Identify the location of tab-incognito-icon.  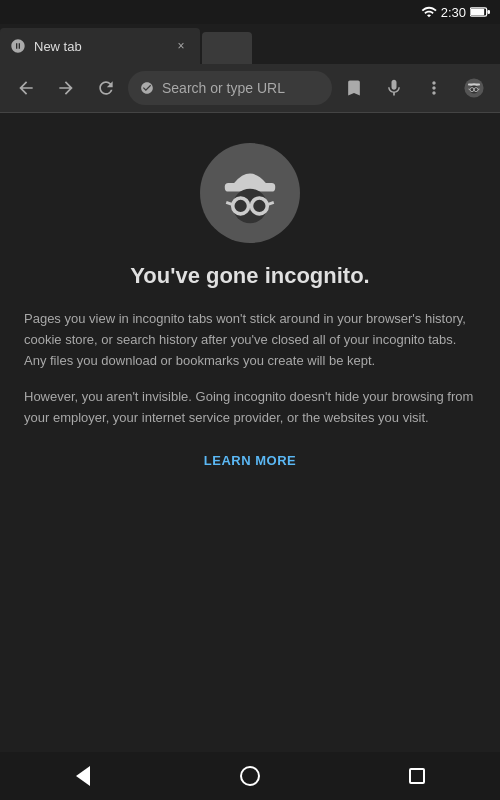
(18, 46).